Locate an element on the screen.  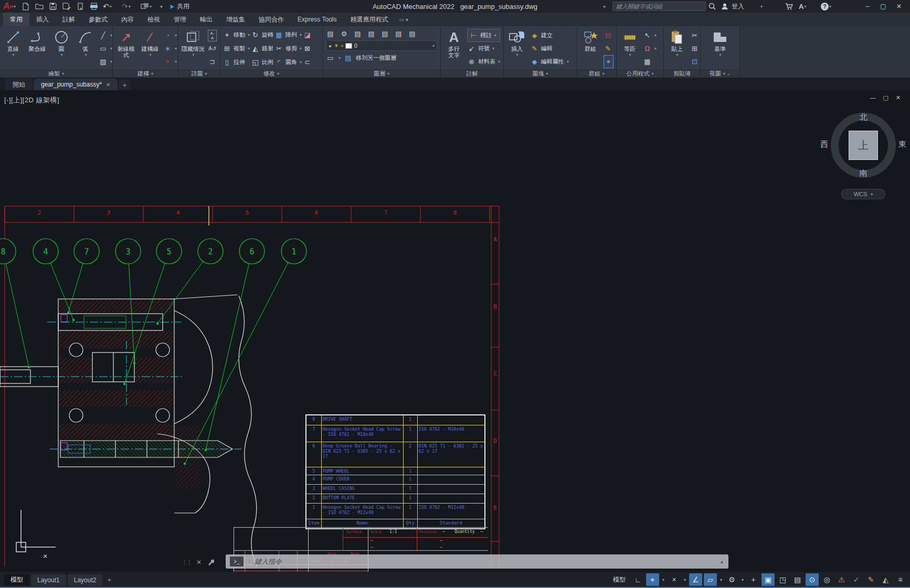
bom-button: ⊗材料表▾ is located at coordinates (484, 62).